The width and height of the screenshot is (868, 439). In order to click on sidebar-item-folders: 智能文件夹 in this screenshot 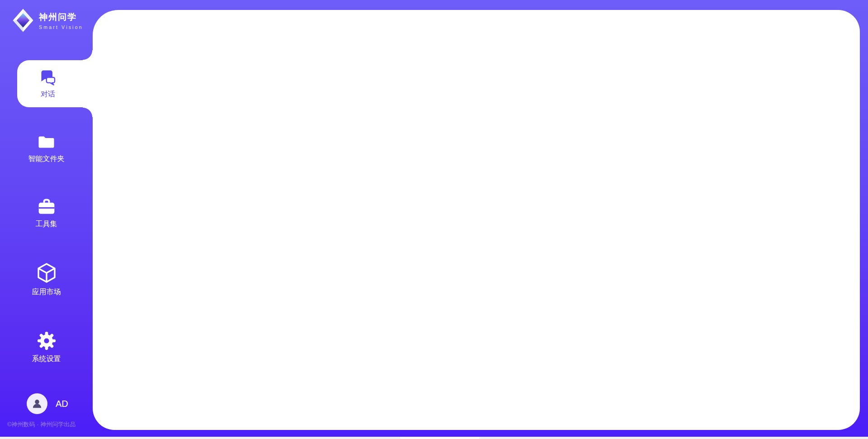, I will do `click(46, 148)`.